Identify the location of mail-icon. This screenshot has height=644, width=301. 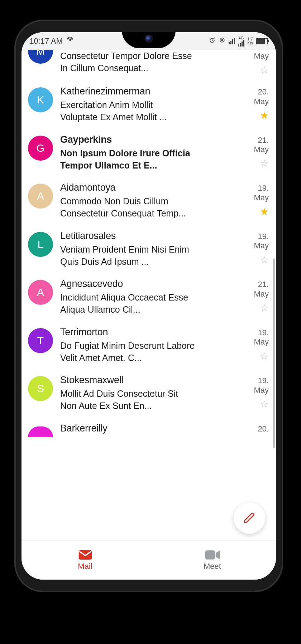
(85, 555).